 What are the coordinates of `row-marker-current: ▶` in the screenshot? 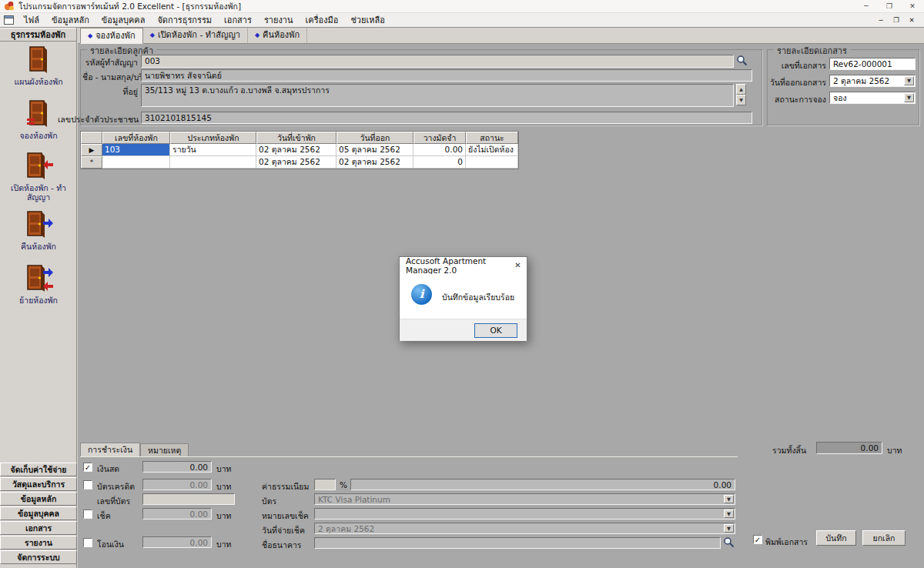 It's located at (92, 150).